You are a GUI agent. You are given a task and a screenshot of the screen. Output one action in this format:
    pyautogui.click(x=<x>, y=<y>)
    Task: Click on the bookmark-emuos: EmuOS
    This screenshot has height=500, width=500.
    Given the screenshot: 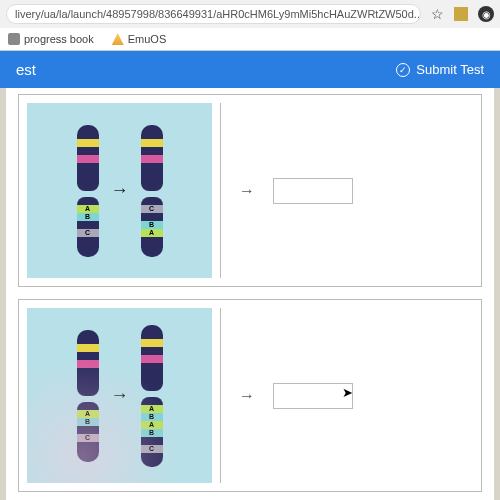 What is the action you would take?
    pyautogui.click(x=140, y=39)
    